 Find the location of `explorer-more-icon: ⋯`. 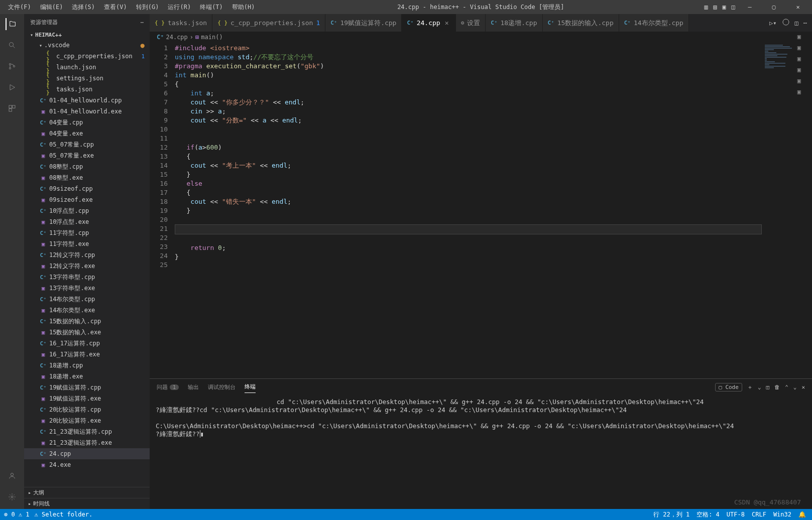

explorer-more-icon: ⋯ is located at coordinates (142, 22).